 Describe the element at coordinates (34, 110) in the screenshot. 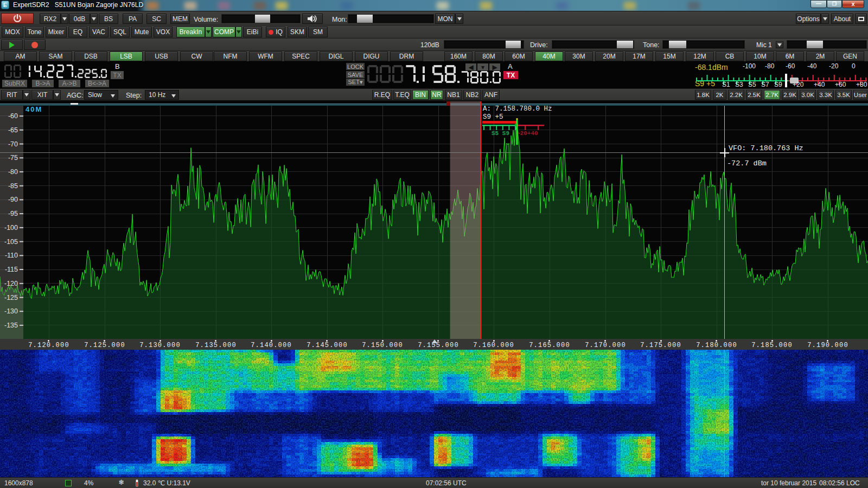

I see `svg-text: 40M` at that location.